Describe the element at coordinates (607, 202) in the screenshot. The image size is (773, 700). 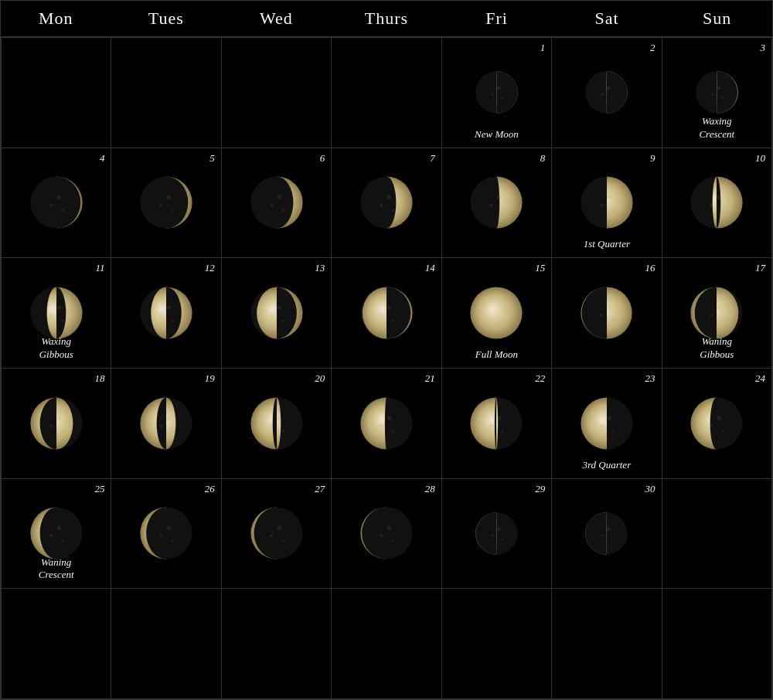
I see `moon-phase-first_quarter` at that location.